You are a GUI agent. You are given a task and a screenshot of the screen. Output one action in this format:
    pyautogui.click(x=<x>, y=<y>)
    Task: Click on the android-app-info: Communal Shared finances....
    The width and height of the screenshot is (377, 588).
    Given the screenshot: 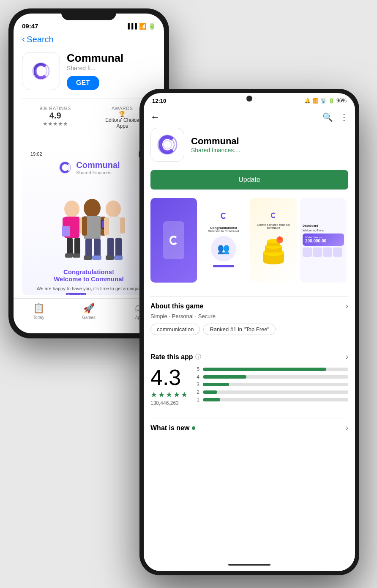 What is the action you would take?
    pyautogui.click(x=216, y=145)
    